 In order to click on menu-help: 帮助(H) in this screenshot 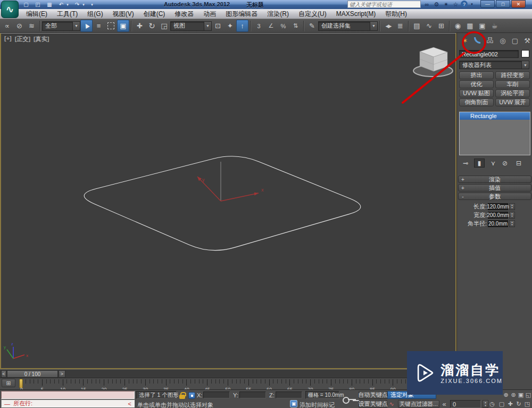, I will do `click(396, 14)`.